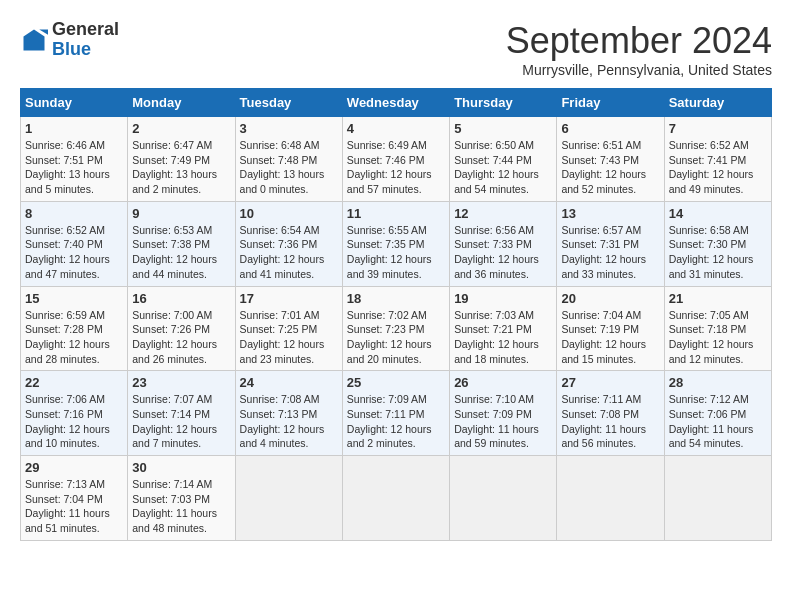 The image size is (792, 612). What do you see at coordinates (396, 382) in the screenshot?
I see `day-number: 25` at bounding box center [396, 382].